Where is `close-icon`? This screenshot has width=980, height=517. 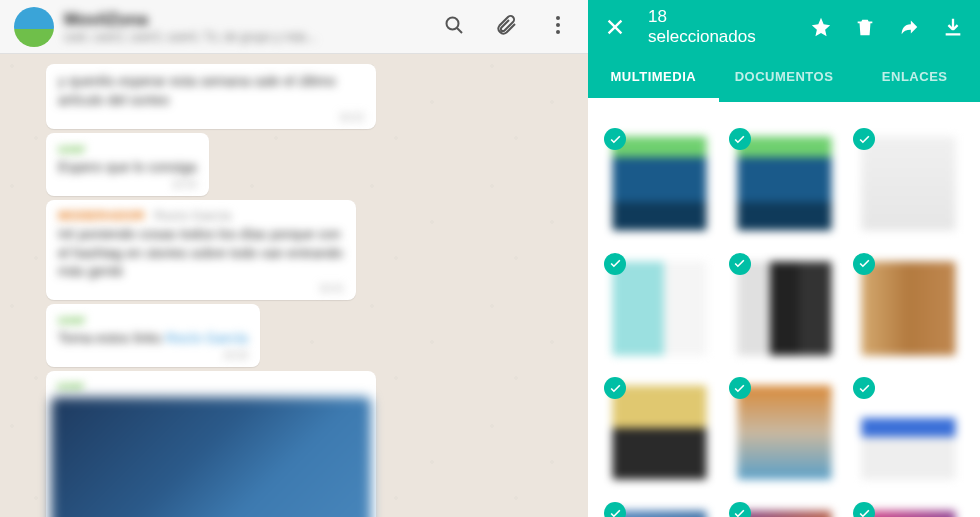
close-icon is located at coordinates (615, 27).